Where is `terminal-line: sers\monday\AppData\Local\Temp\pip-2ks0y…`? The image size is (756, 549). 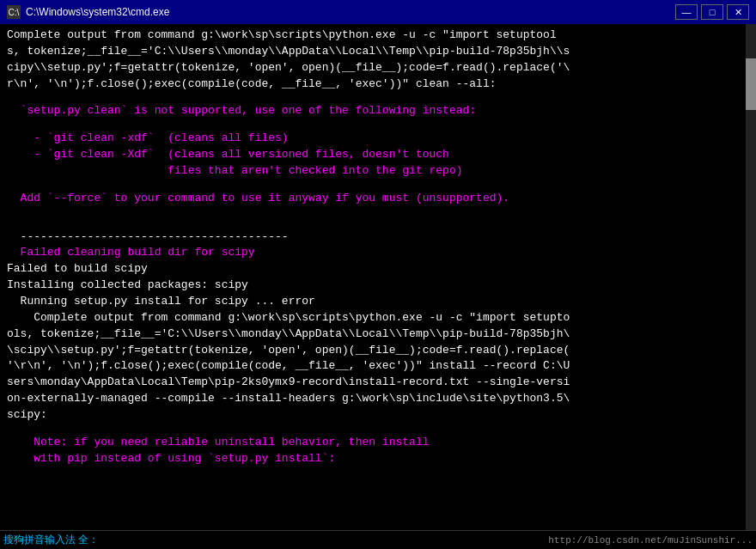 terminal-line: sers\monday\AppData\Local\Temp\pip-2ks0y… is located at coordinates (378, 383).